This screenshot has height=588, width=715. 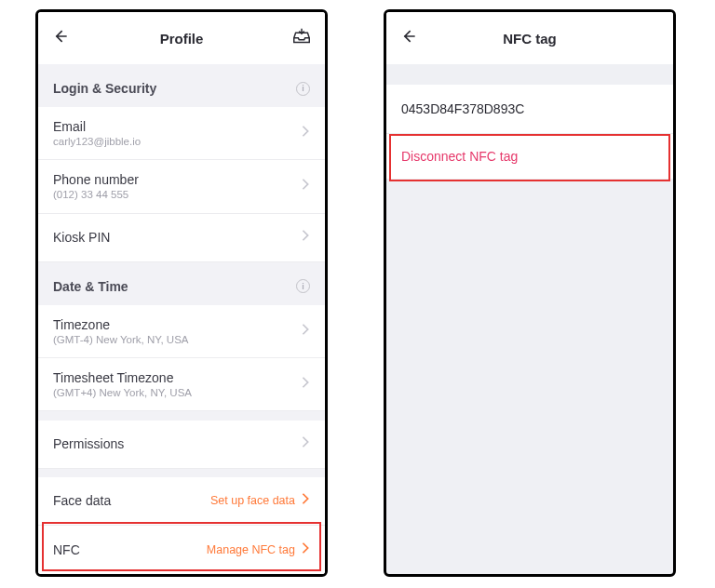 What do you see at coordinates (121, 325) in the screenshot?
I see `row-label: Timezone` at bounding box center [121, 325].